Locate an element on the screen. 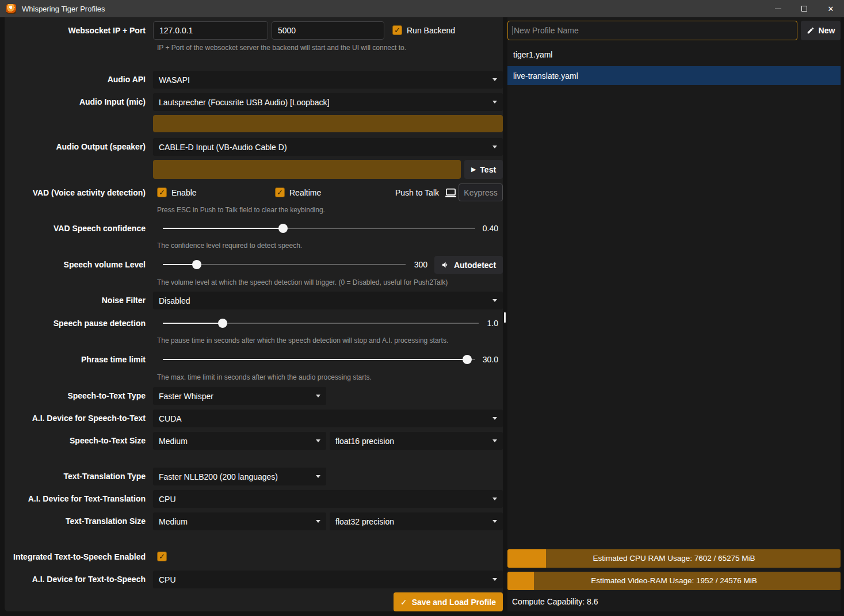 The height and width of the screenshot is (616, 844). speech-pause-label: Speech pause detection is located at coordinates (75, 323).